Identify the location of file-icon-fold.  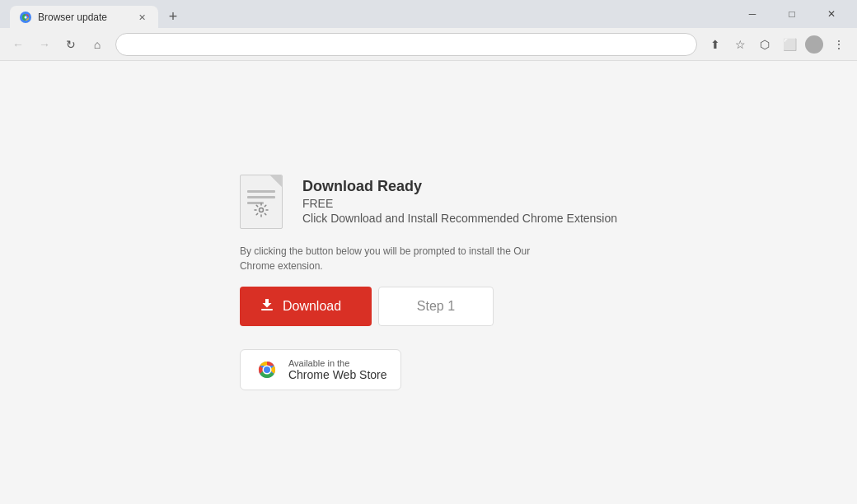
(276, 181).